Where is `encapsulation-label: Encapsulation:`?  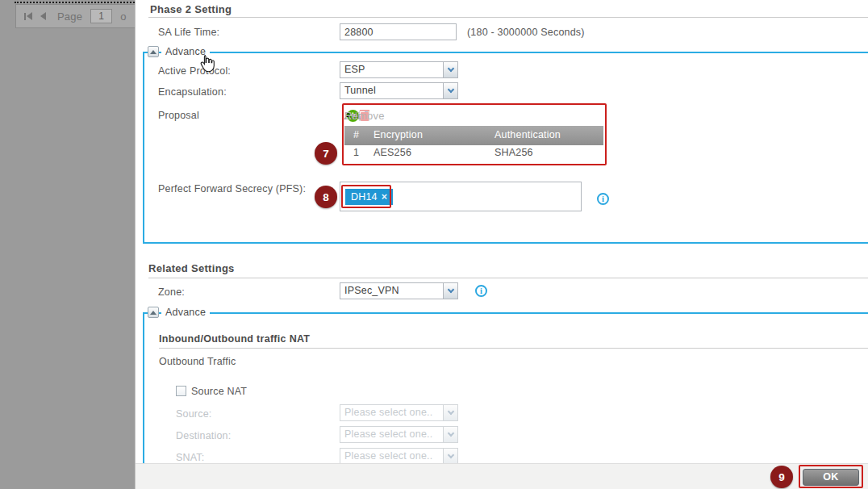
encapsulation-label: Encapsulation: is located at coordinates (192, 92).